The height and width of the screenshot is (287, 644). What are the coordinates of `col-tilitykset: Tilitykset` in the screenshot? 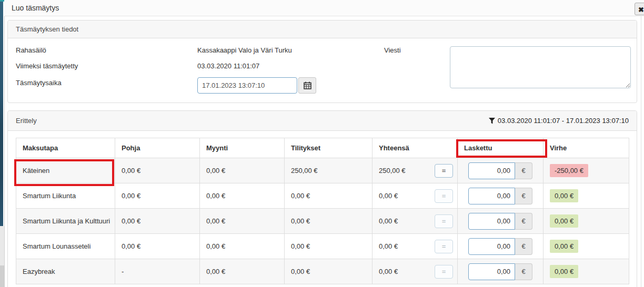 It's located at (328, 148).